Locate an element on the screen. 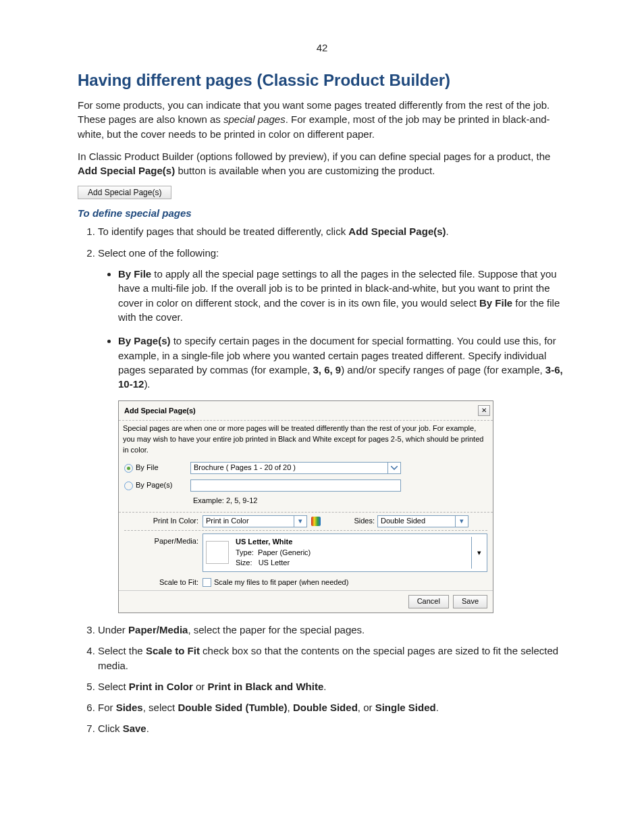  text: Select is located at coordinates (113, 686).